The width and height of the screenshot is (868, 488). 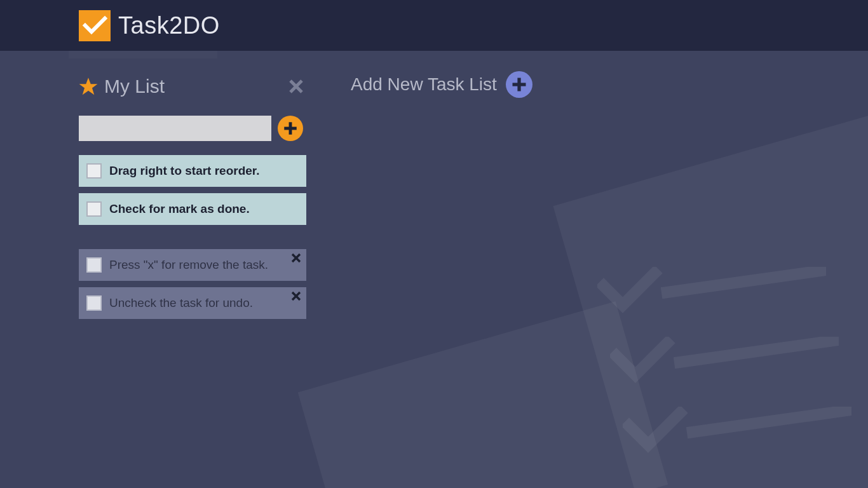 I want to click on app-title-part2: 2DO, so click(x=194, y=25).